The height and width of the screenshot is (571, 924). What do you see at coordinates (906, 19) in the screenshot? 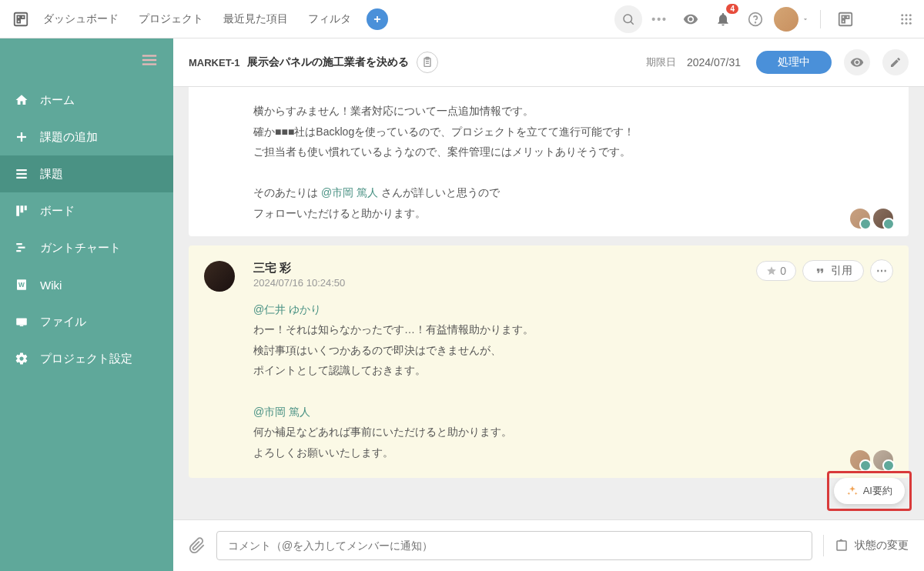
I see `apps-grid-icon` at bounding box center [906, 19].